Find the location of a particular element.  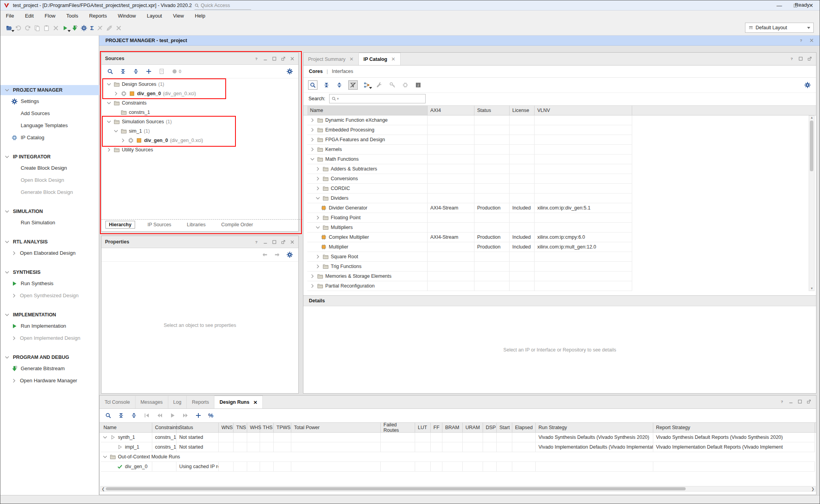

bottom-tab-tcl-console: Tcl Console is located at coordinates (118, 402).